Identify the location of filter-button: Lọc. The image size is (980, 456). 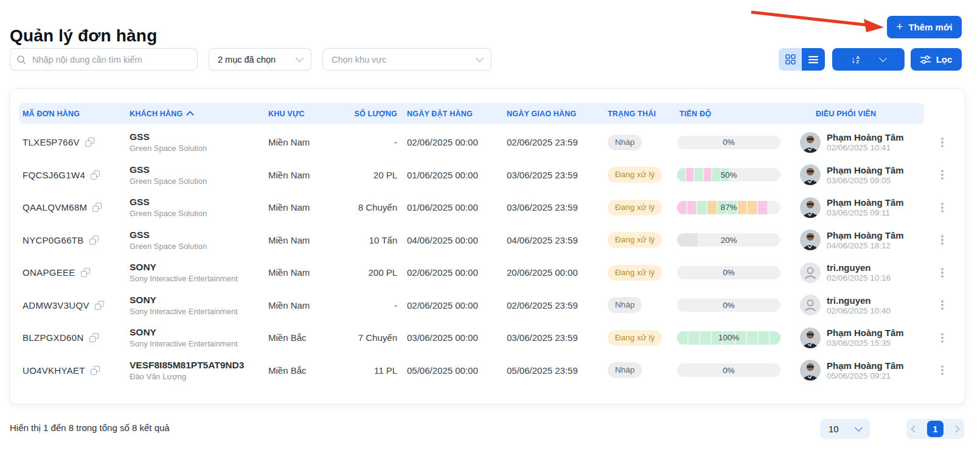
(936, 60).